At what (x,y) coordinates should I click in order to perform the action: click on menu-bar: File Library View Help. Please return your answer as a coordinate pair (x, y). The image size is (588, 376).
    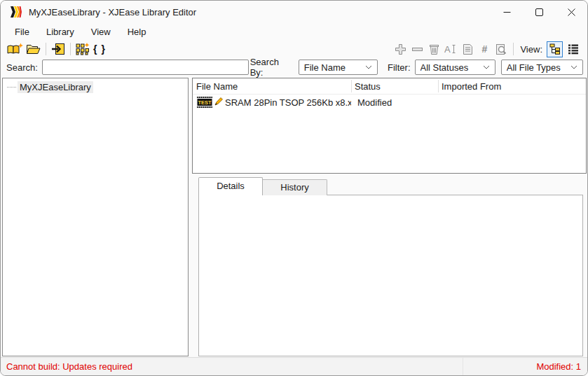
    Looking at the image, I should click on (294, 32).